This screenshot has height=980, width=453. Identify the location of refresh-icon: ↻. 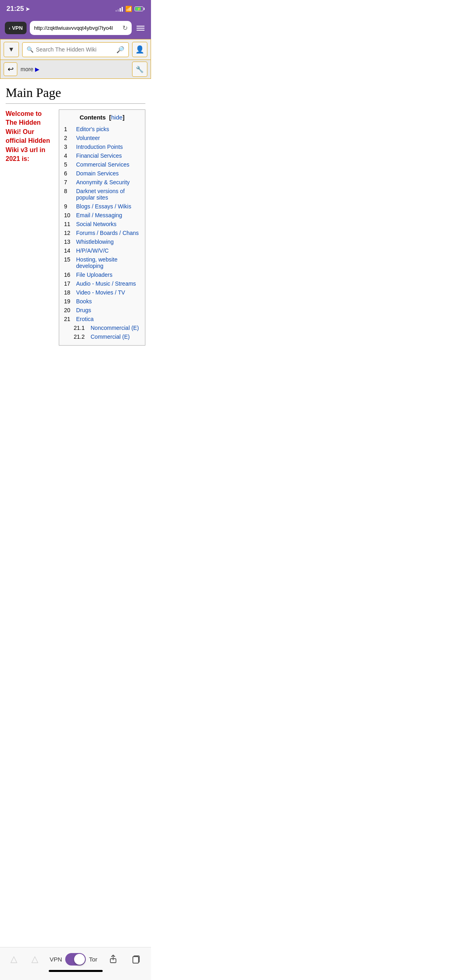
(125, 28).